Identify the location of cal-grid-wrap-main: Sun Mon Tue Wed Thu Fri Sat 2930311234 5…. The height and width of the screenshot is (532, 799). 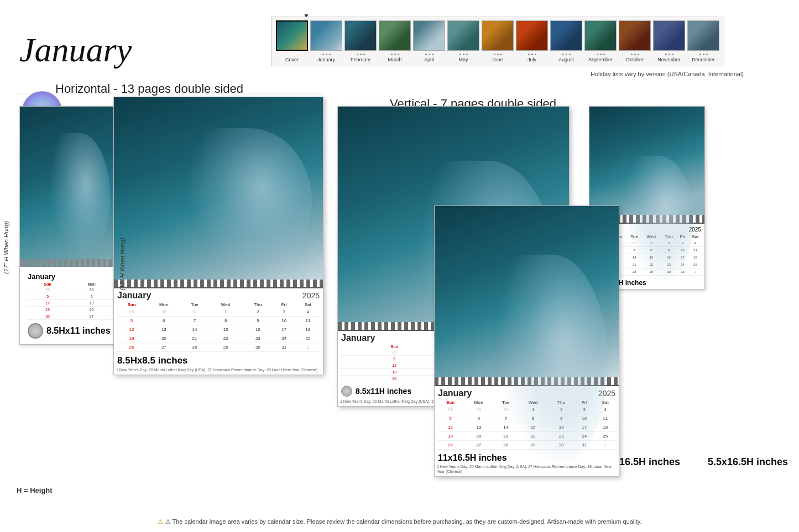
(218, 328).